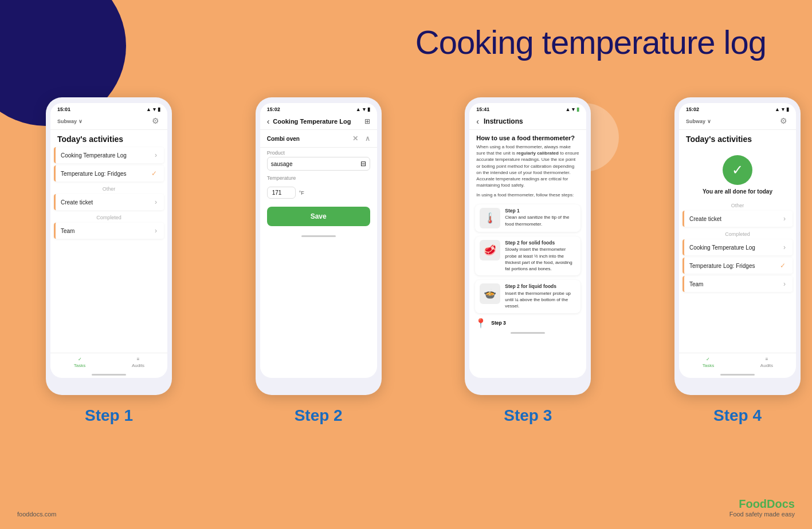 The width and height of the screenshot is (812, 529). I want to click on step-label-4: Step 4, so click(738, 416).